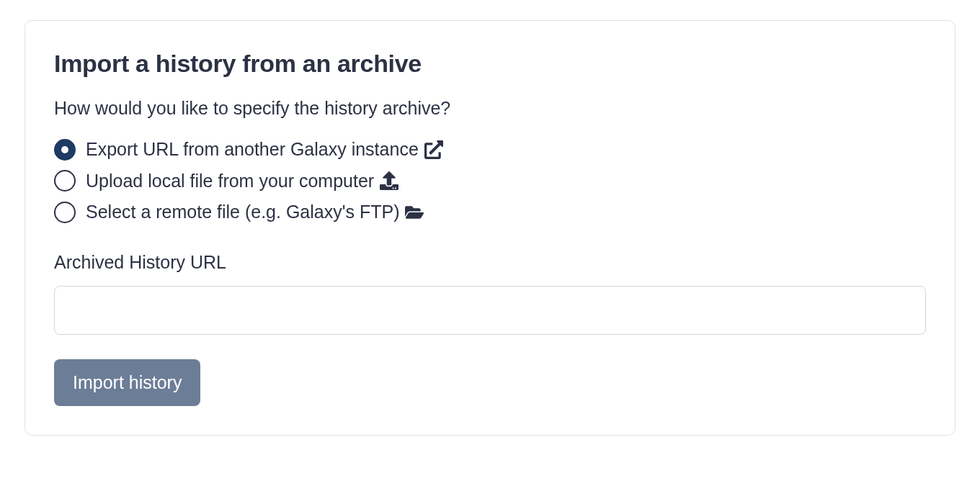 Image resolution: width=980 pixels, height=491 pixels. Describe the element at coordinates (490, 262) in the screenshot. I see `url-field-label: Archived History URL` at that location.